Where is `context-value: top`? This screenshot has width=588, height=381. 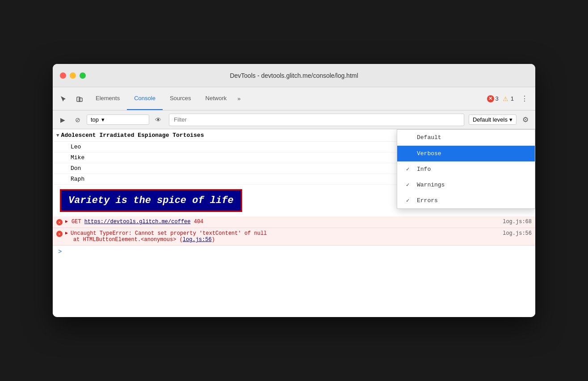
context-value: top is located at coordinates (95, 120).